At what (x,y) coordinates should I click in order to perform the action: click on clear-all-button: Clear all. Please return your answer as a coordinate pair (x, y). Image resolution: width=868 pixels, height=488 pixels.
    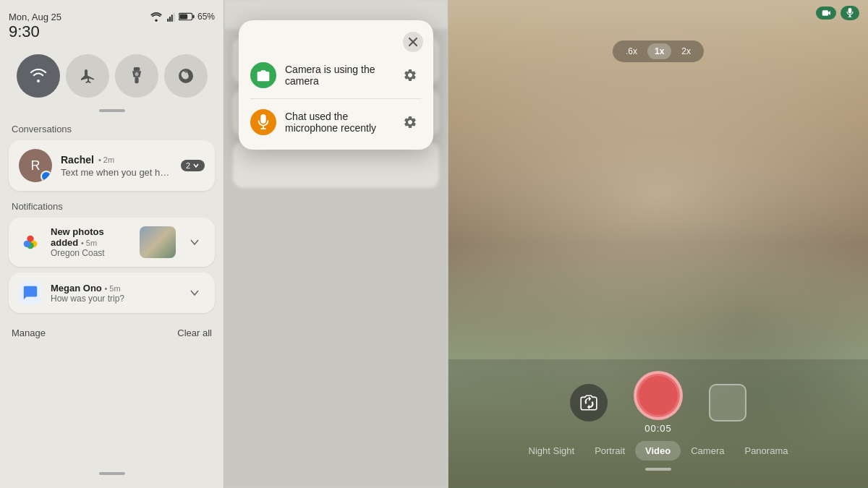
    Looking at the image, I should click on (195, 333).